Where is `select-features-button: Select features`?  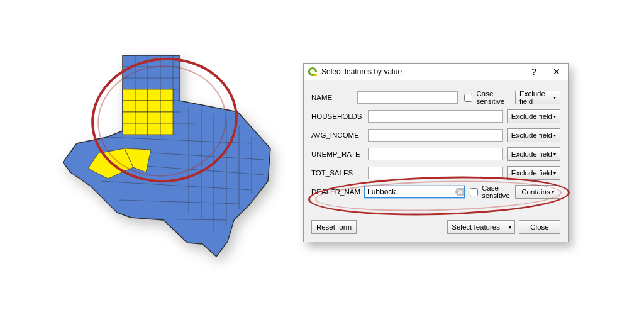
select-features-button: Select features is located at coordinates (475, 227).